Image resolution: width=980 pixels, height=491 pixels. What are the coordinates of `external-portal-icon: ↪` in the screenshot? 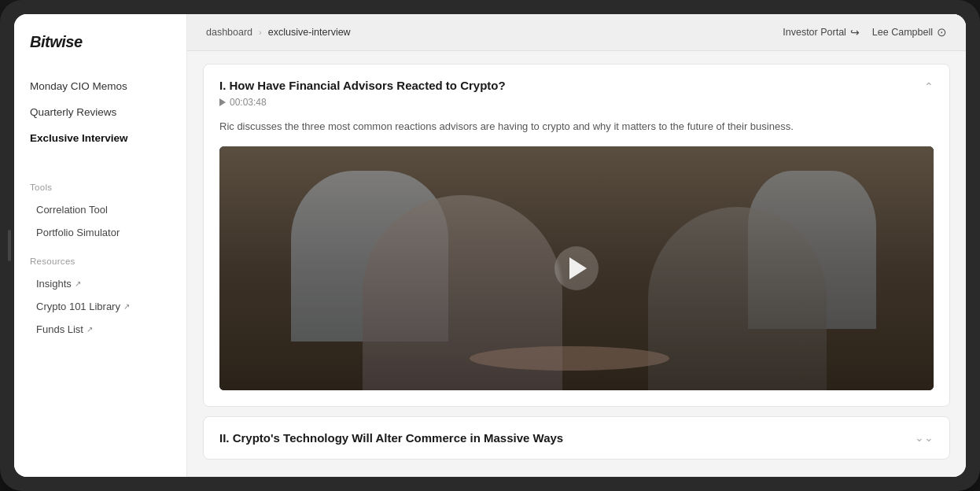 It's located at (855, 32).